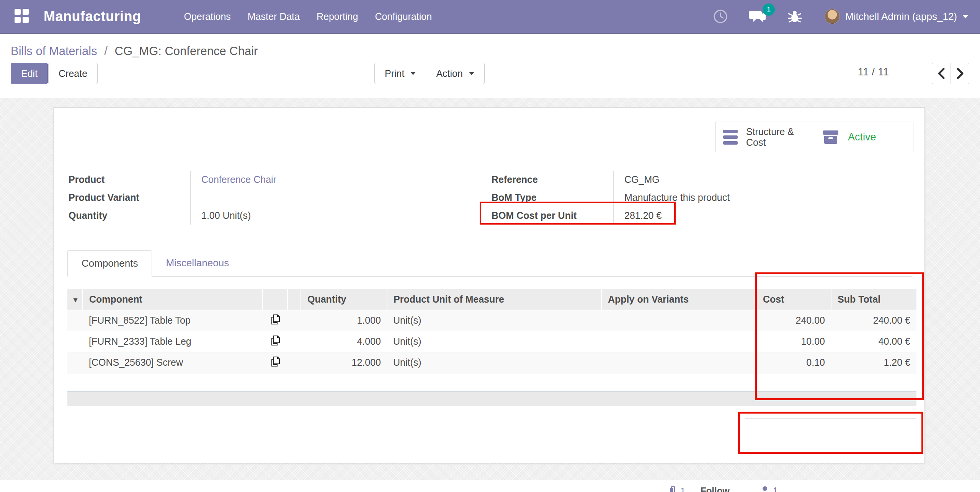 Image resolution: width=980 pixels, height=492 pixels. What do you see at coordinates (832, 16) in the screenshot?
I see `user-avatar` at bounding box center [832, 16].